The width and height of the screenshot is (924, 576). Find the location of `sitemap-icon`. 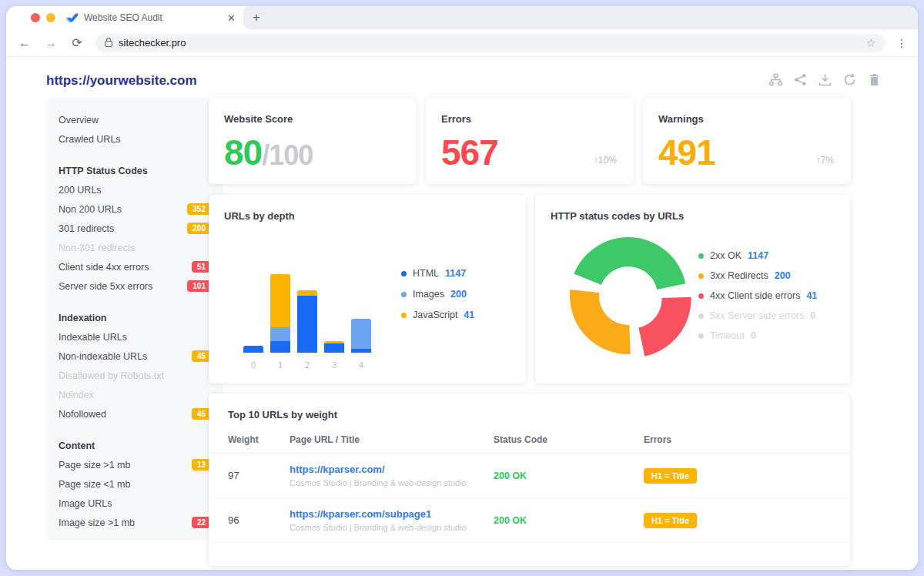

sitemap-icon is located at coordinates (776, 80).